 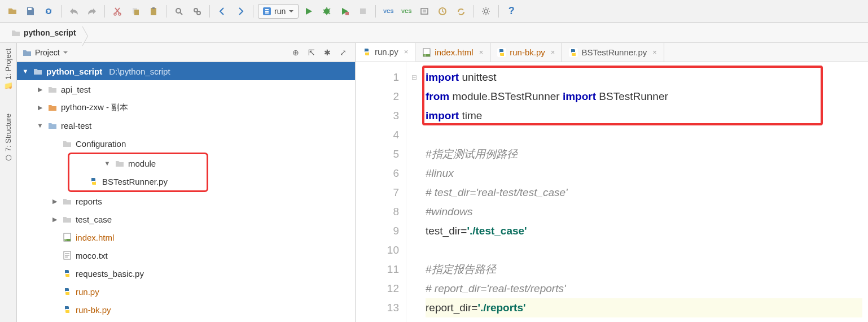 What do you see at coordinates (186, 219) in the screenshot?
I see `tree-item-test-case: ▶test_case` at bounding box center [186, 219].